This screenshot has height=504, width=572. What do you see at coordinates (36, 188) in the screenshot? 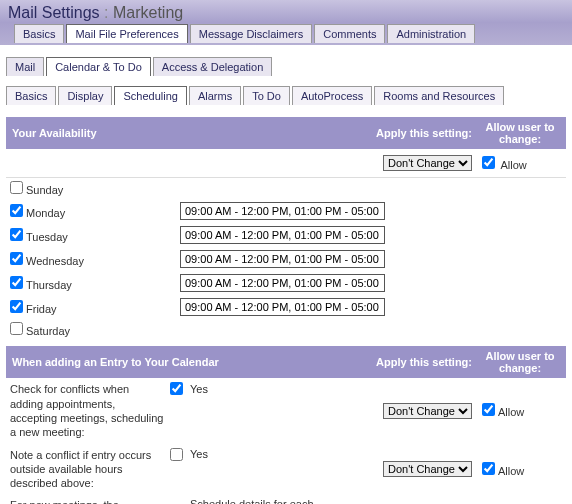
I see `day-label-sunday: Sunday` at bounding box center [36, 188].